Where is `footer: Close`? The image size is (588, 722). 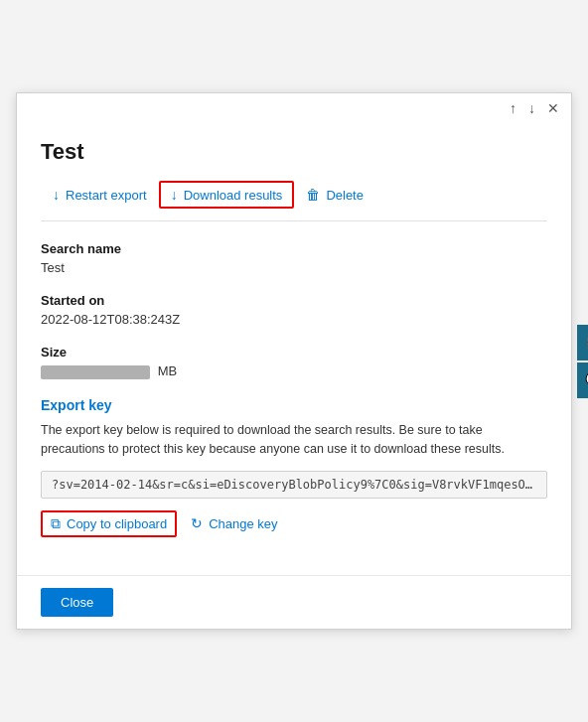
footer: Close is located at coordinates (294, 602).